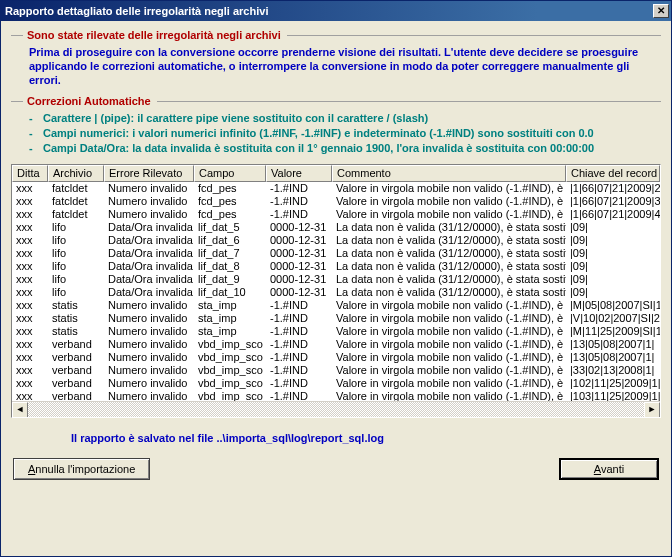 Image resolution: width=672 pixels, height=557 pixels. What do you see at coordinates (613, 174) in the screenshot?
I see `col-header-chiave: Chiave del record` at bounding box center [613, 174].